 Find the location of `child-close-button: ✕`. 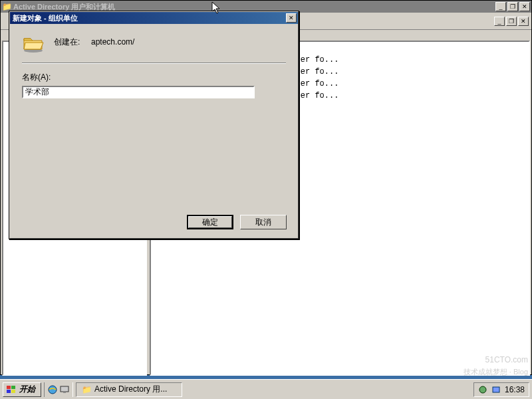

child-close-button: ✕ is located at coordinates (523, 21).